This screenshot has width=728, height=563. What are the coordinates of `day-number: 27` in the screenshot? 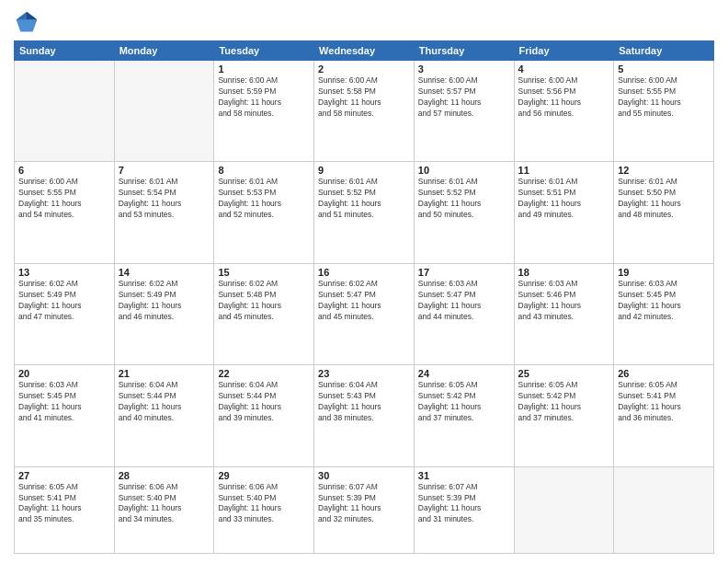 It's located at (64, 476).